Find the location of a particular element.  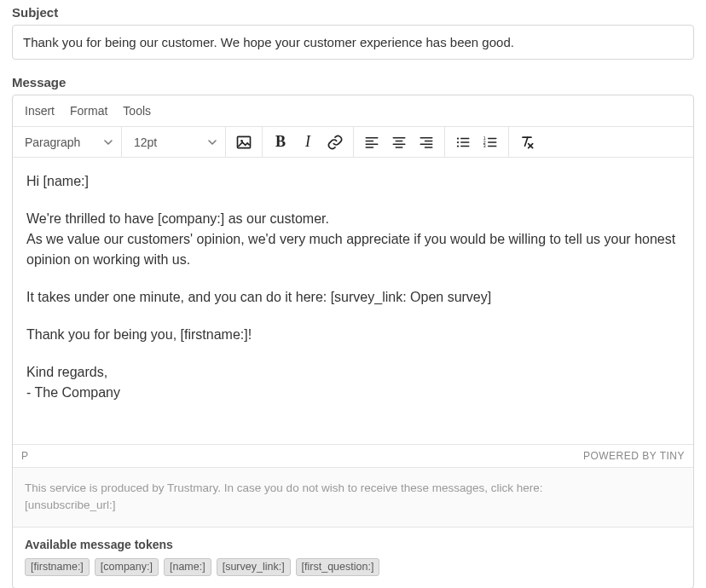

body-line-2: As we value our customers' opinion, we'd… is located at coordinates (353, 250).